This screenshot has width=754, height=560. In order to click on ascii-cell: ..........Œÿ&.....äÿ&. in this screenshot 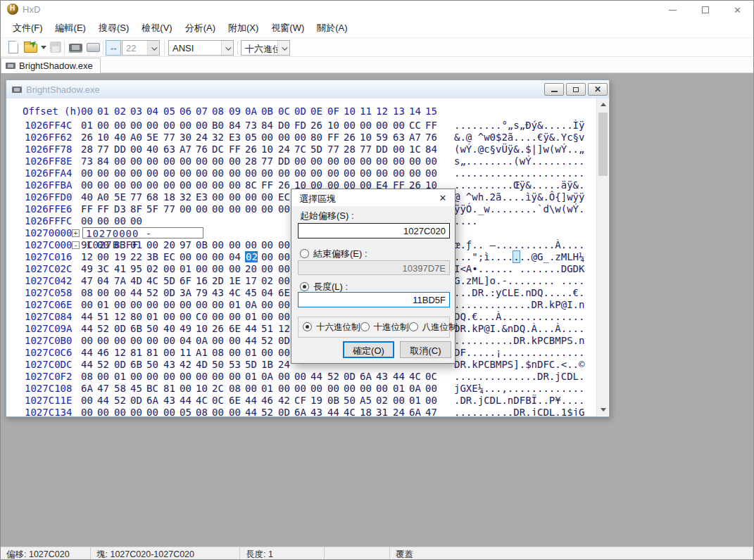, I will do `click(520, 185)`.